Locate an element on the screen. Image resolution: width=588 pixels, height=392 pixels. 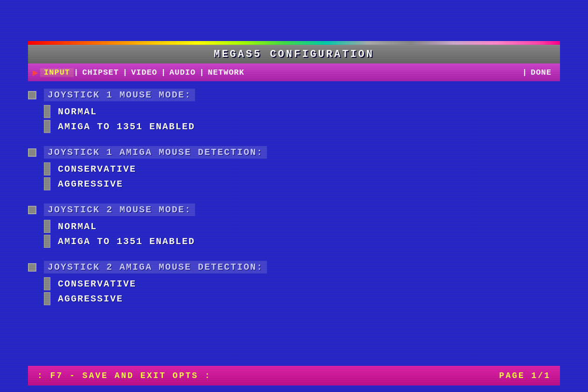
setting-joystick1-mode: JOYSTICK 1 MOUSE MODE: NORMAL AMIGA TO 1… is located at coordinates (294, 111).